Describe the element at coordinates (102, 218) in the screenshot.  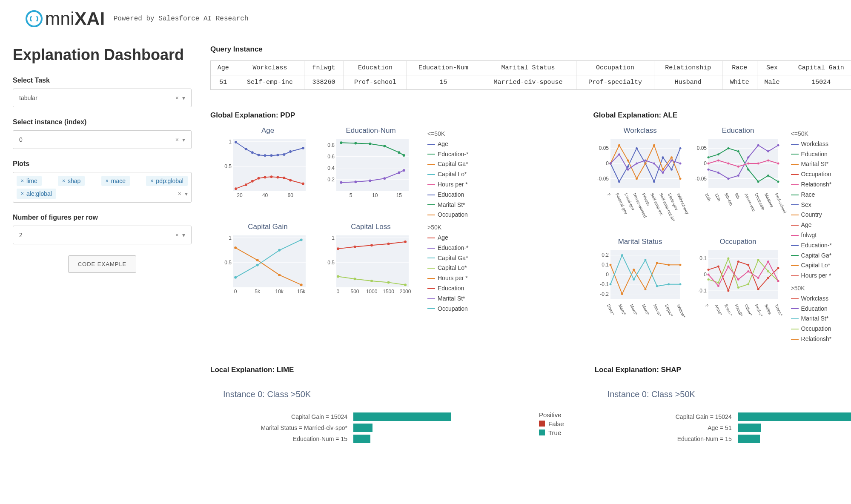
I see `figs-label: Number of figures per row` at that location.